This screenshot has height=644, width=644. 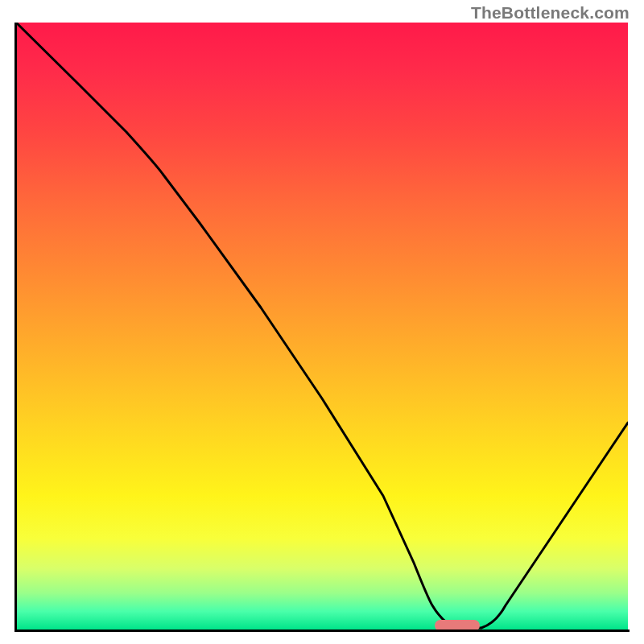 What do you see at coordinates (322, 631) in the screenshot?
I see `x-axis-line` at bounding box center [322, 631].